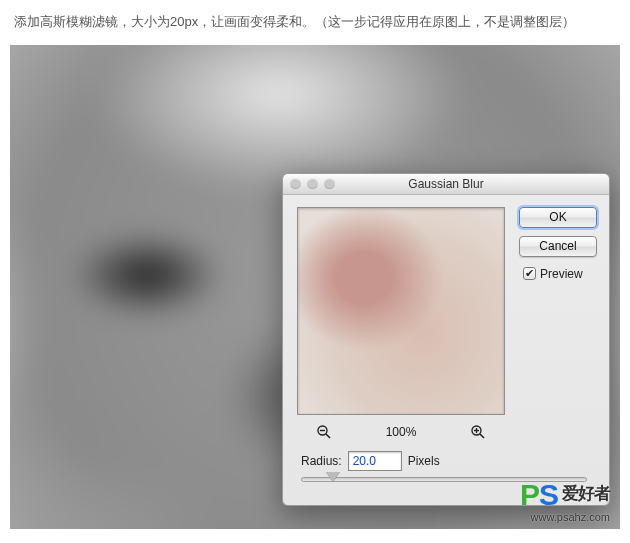  I want to click on close-icon, so click(296, 184).